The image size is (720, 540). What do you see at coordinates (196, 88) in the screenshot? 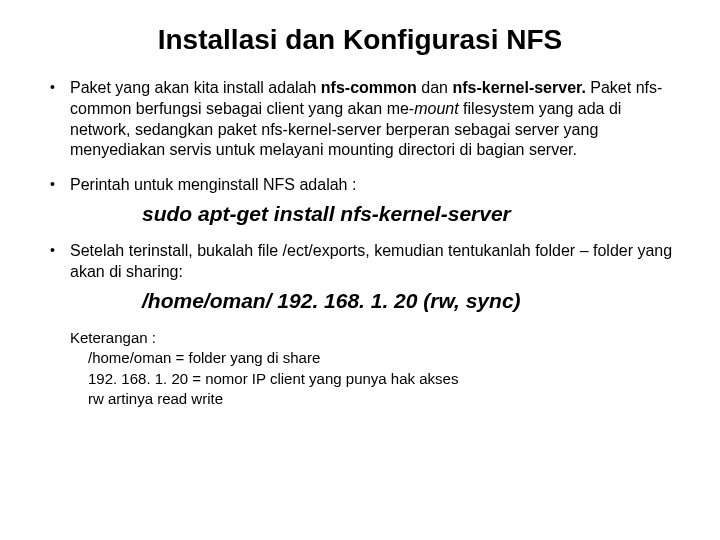
I see `text: Paket yang akan kita install adalah` at bounding box center [196, 88].